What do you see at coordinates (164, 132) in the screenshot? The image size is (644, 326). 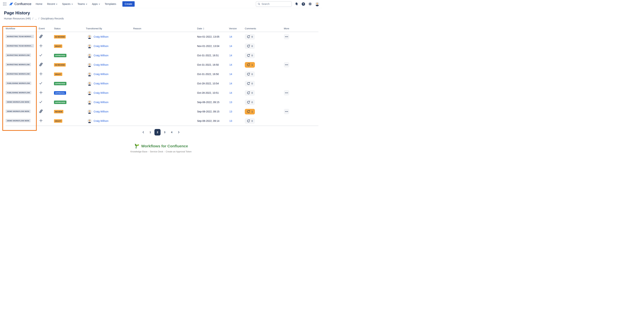 I see `page-button: 3` at bounding box center [164, 132].